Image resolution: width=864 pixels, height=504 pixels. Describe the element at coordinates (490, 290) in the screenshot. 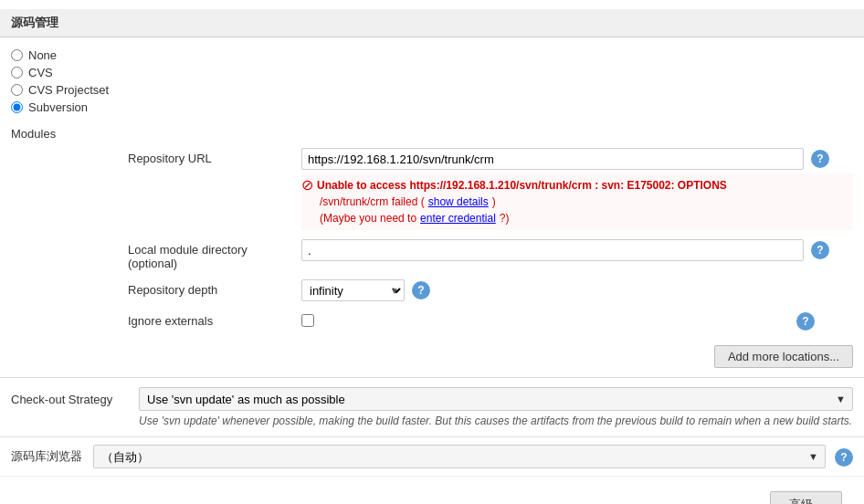

I see `repository-depth-row: Repository depth infinity immediates fil…` at that location.